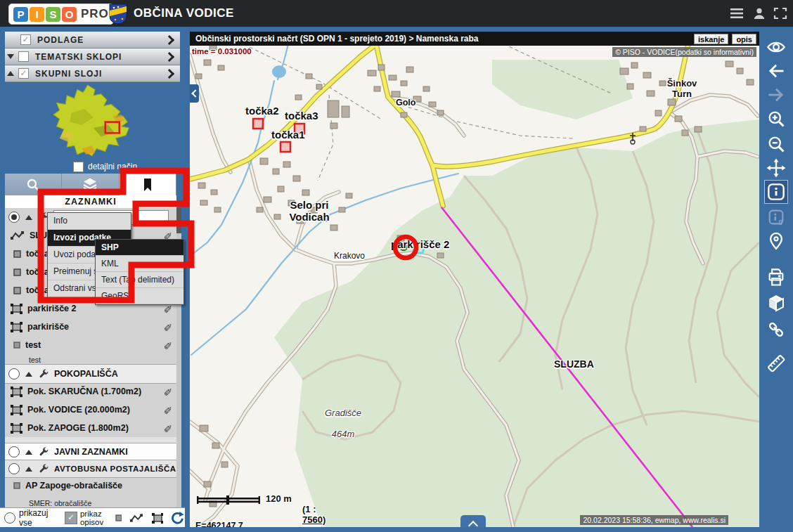 The image size is (793, 532). I want to click on menu-icon, so click(737, 13).